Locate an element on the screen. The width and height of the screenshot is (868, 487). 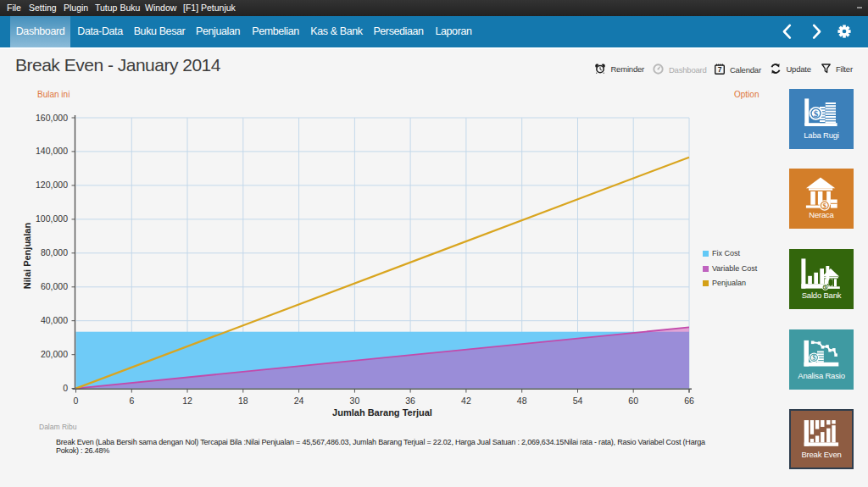
svg-text: 30 is located at coordinates (355, 401).